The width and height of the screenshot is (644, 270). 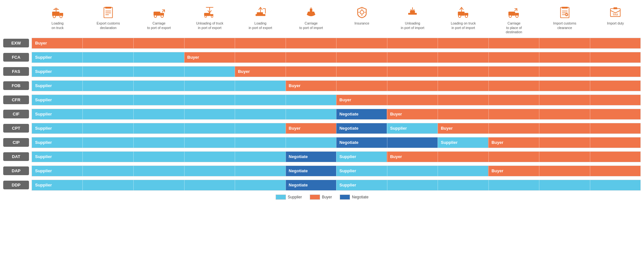 I want to click on segment-dap-2: Supplier, so click(x=412, y=171).